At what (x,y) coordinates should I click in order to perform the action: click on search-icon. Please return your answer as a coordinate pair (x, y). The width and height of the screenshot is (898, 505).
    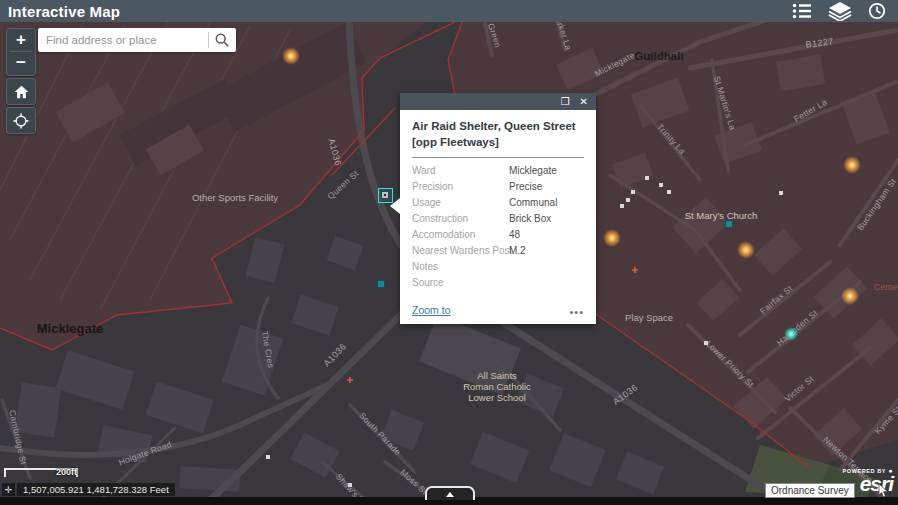
    Looking at the image, I should click on (222, 40).